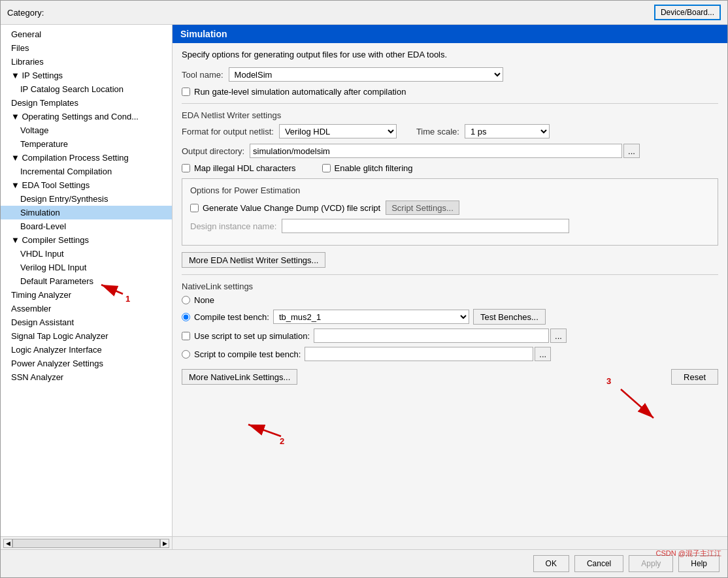 This screenshot has width=728, height=578. I want to click on output-dir-label: Output directory:, so click(213, 152).